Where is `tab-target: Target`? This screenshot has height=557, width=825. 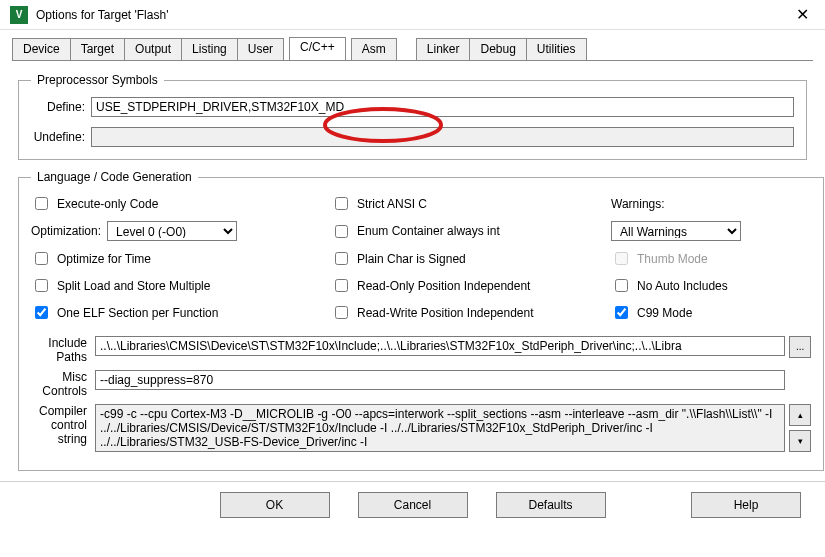 tab-target: Target is located at coordinates (98, 49).